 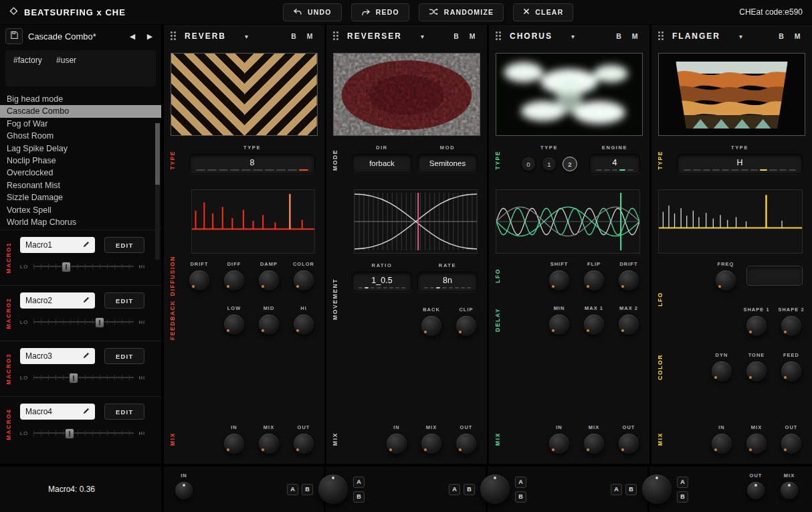 I want to click on flanger-type-stepper: H, so click(x=740, y=164).